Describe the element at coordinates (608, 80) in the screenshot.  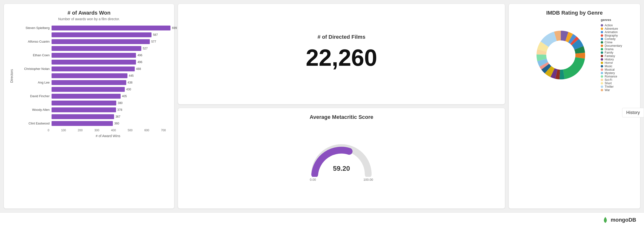
I see `legend-genre-label: Sci-Fi` at that location.